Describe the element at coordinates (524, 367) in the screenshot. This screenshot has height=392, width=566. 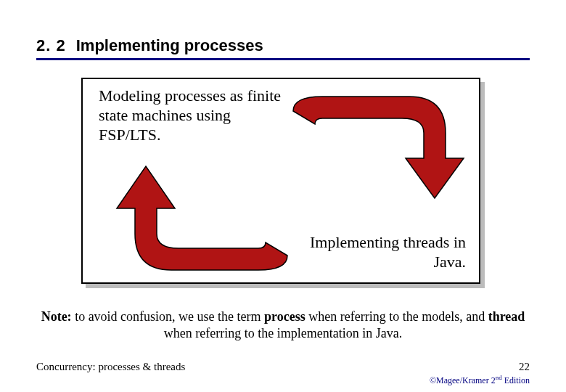
I see `page-number: 22` at that location.